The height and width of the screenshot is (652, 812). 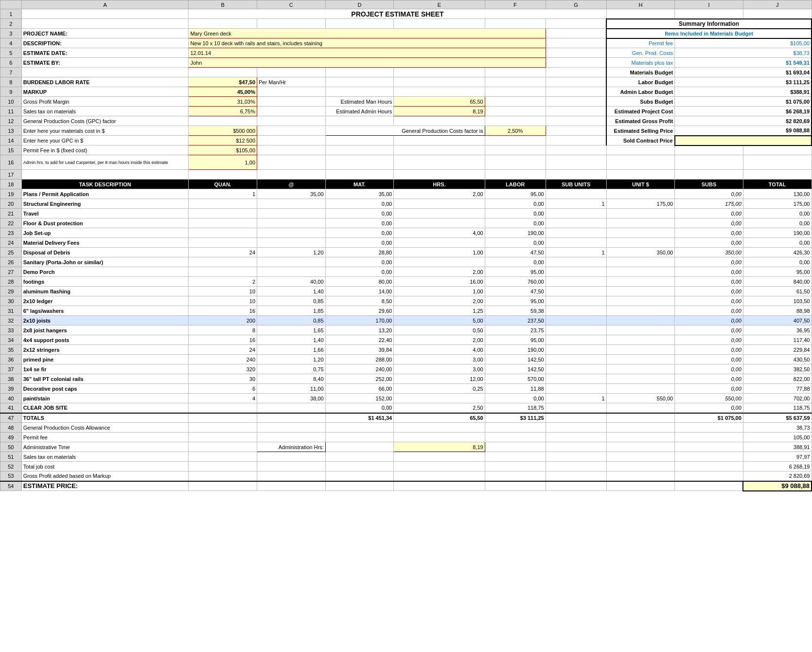 What do you see at coordinates (367, 53) in the screenshot?
I see `est-date-value: 12.01.14` at bounding box center [367, 53].